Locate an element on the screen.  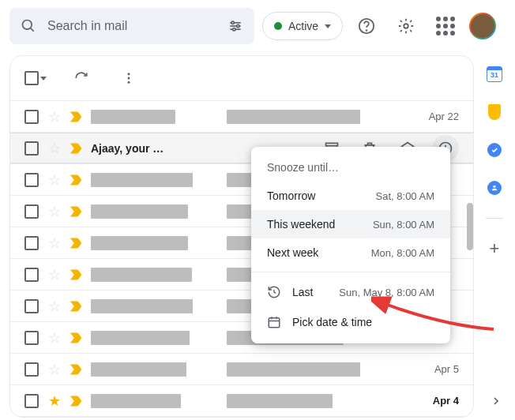
snooze-last-label: Last is located at coordinates (303, 292).